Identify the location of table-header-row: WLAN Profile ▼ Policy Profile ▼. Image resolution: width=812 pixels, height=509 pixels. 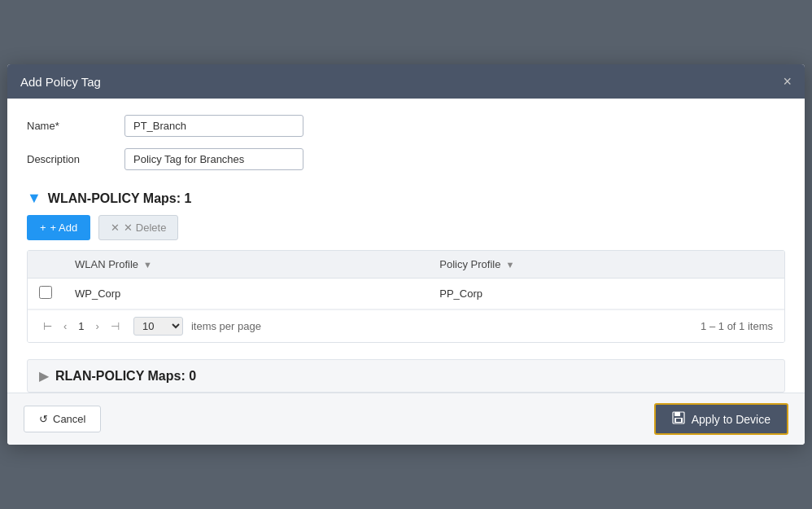
(406, 265).